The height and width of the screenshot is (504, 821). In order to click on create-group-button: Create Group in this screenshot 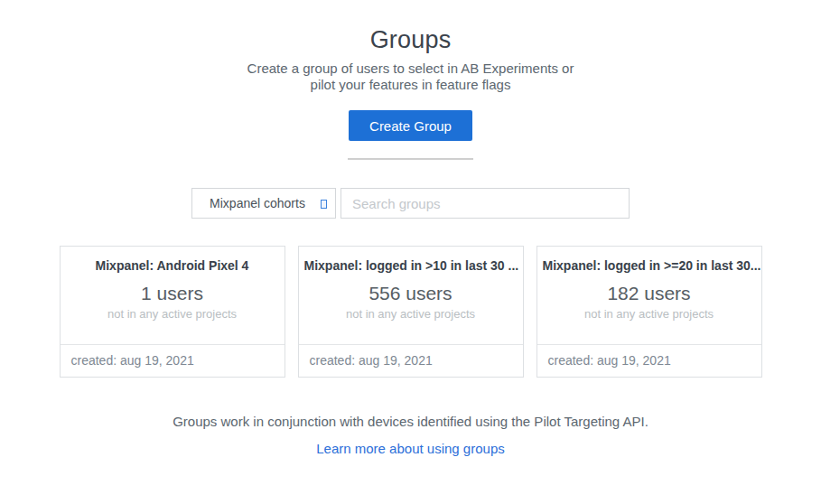, I will do `click(410, 126)`.